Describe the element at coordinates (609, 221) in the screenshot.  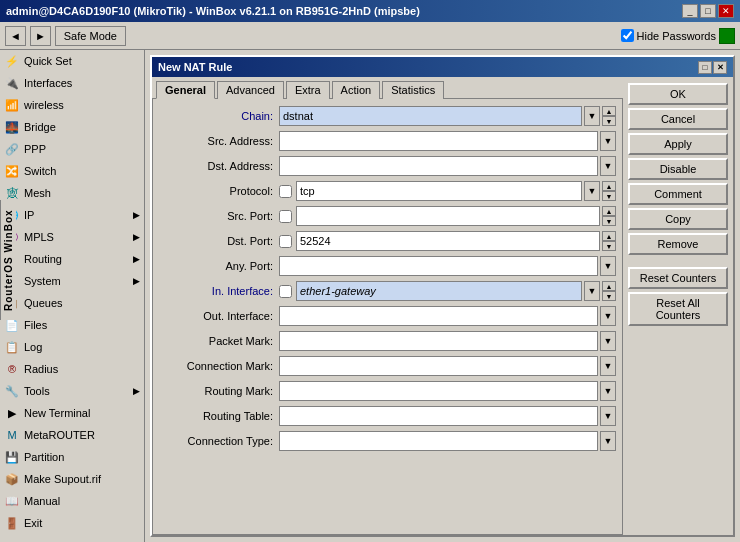
I see `src-port-down-button: ▼` at that location.